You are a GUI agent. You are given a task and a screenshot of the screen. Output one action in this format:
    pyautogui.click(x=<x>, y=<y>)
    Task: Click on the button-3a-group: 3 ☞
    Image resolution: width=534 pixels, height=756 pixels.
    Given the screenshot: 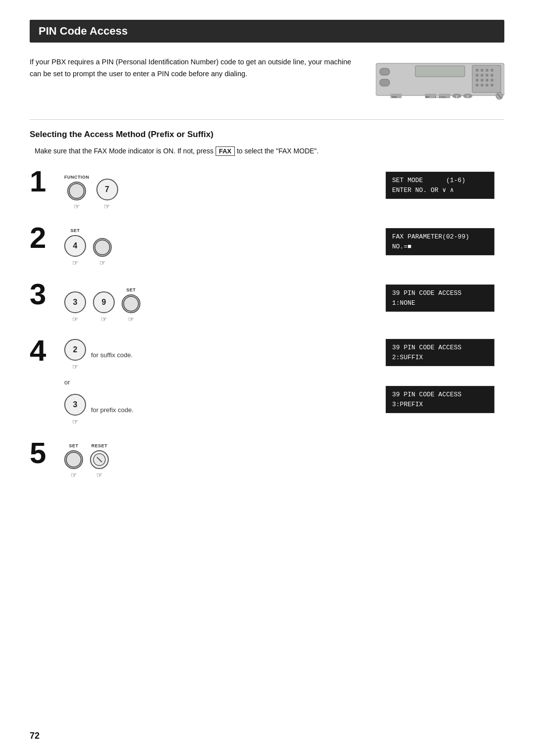 What is the action you would take?
    pyautogui.click(x=75, y=304)
    